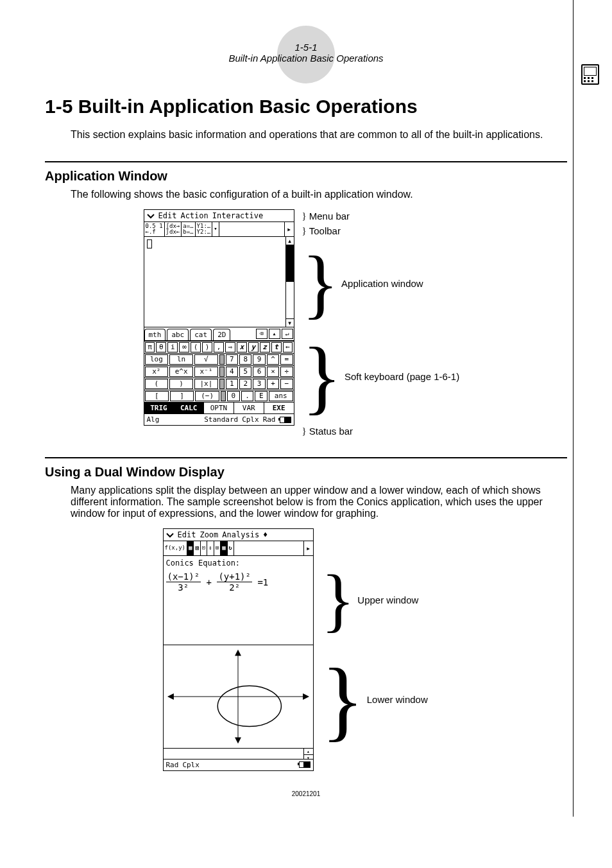  Describe the element at coordinates (216, 229) in the screenshot. I see `toolbar-dropdown-icon: ▾` at that location.